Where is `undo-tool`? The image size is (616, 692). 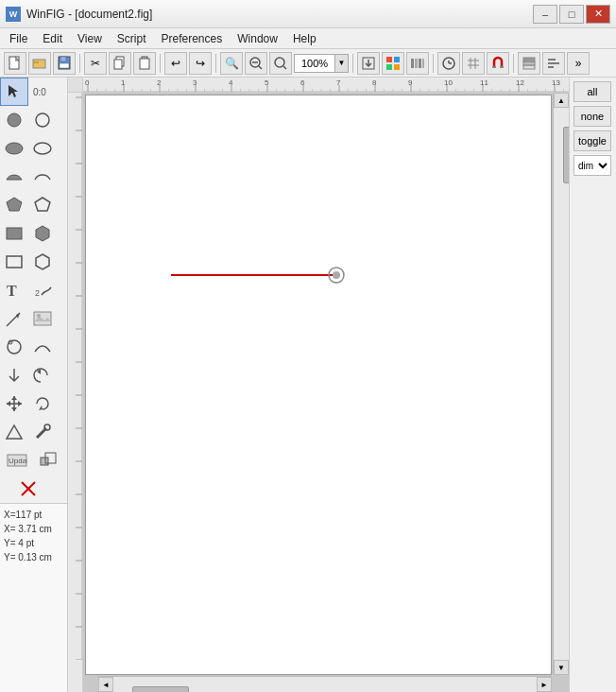
undo-tool is located at coordinates (43, 375).